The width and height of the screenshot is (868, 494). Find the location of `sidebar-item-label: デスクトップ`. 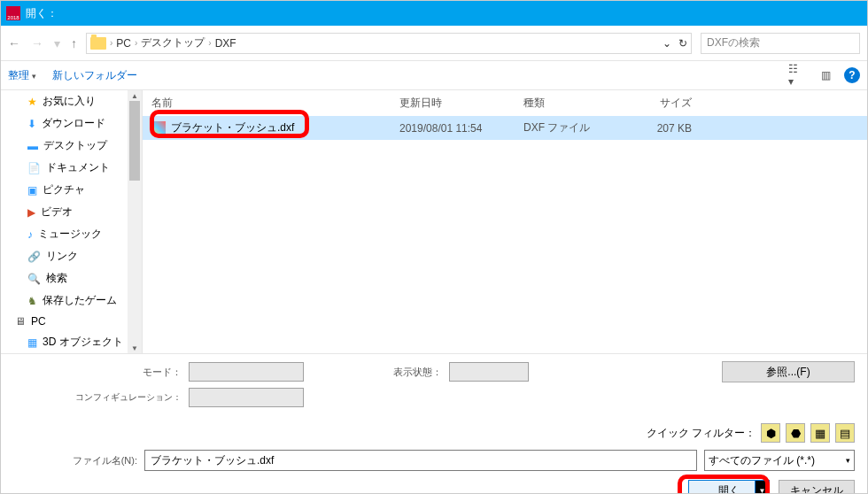

sidebar-item-label: デスクトップ is located at coordinates (75, 145).